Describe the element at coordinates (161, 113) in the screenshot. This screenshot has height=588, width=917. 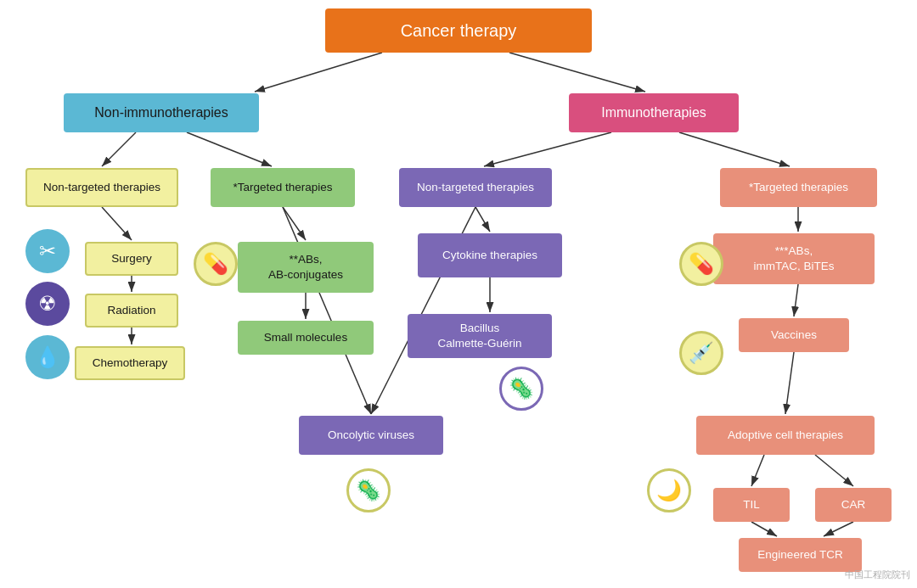
I see `node-non_immuno: Non-immunotherapies` at that location.